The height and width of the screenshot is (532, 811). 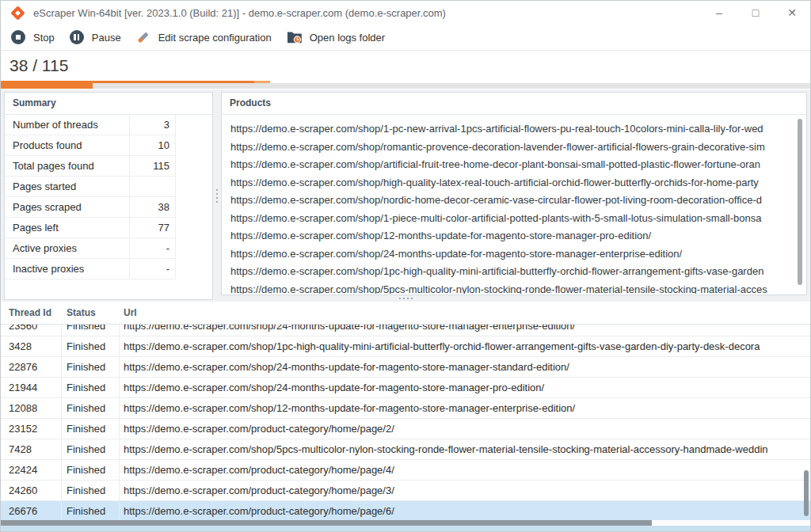 What do you see at coordinates (347, 38) in the screenshot?
I see `open-logs-label: Open logs folder` at bounding box center [347, 38].